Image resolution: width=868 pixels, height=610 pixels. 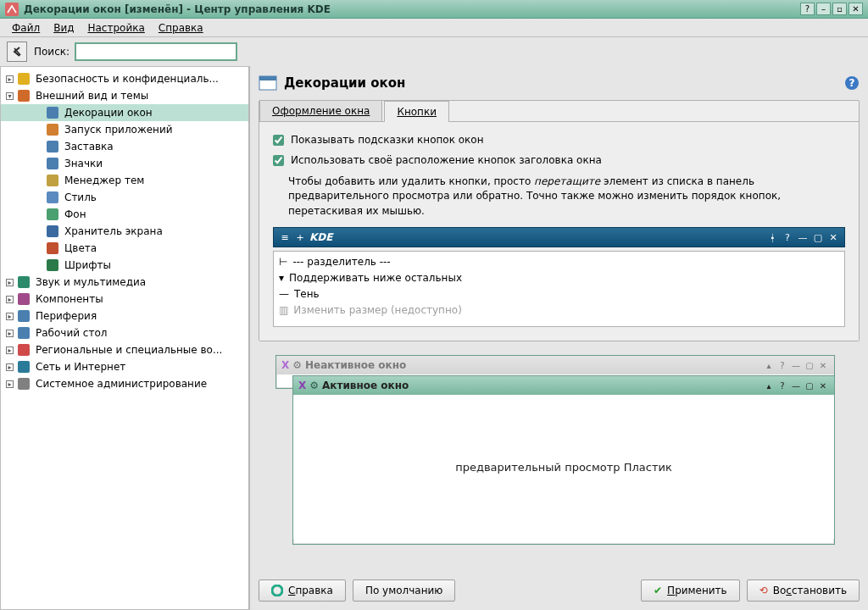 I want to click on back-button, so click(x=17, y=52).